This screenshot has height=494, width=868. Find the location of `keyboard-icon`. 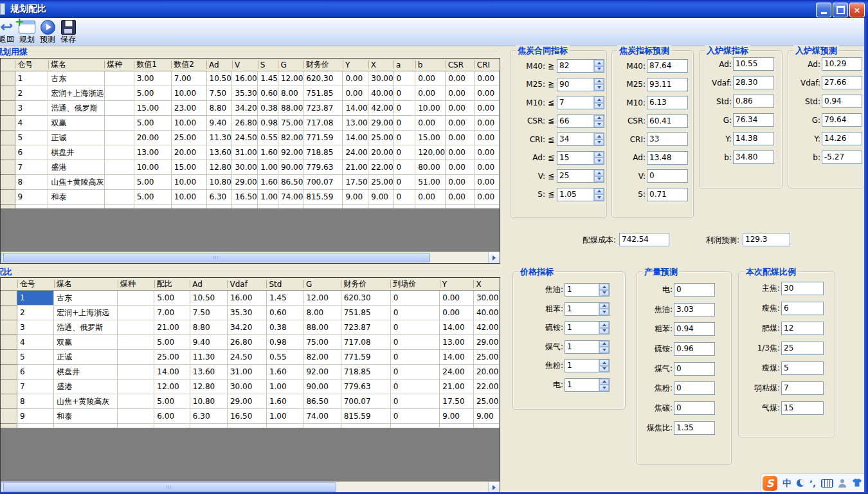

keyboard-icon is located at coordinates (827, 484).